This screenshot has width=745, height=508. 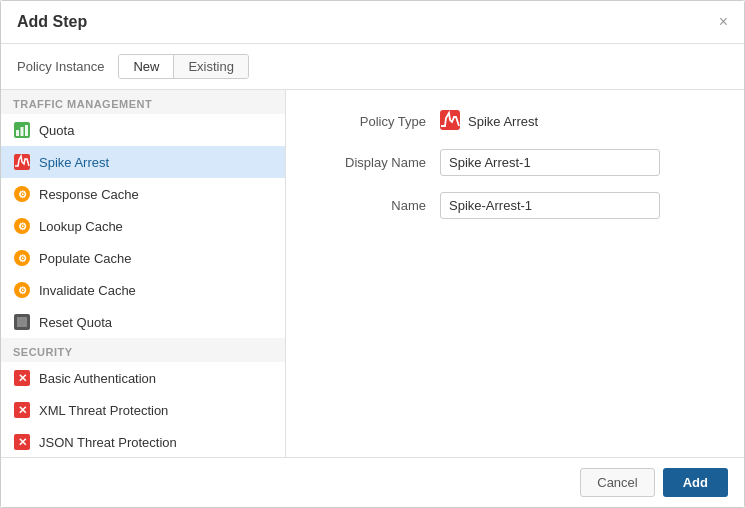 What do you see at coordinates (143, 130) in the screenshot?
I see `sidebar-item-quota: Quota` at bounding box center [143, 130].